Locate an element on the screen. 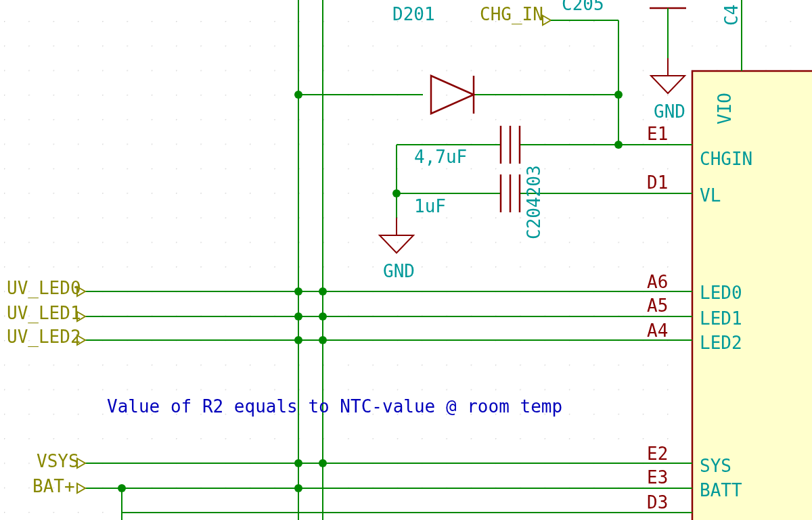 Image resolution: width=812 pixels, height=520 pixels. pin-a5: A5 is located at coordinates (658, 306).